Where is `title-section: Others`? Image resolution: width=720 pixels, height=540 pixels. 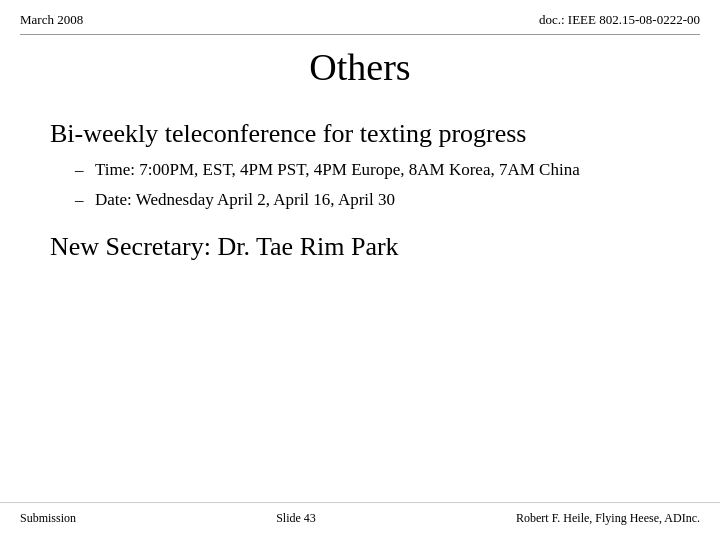
title-section: Others is located at coordinates (360, 72).